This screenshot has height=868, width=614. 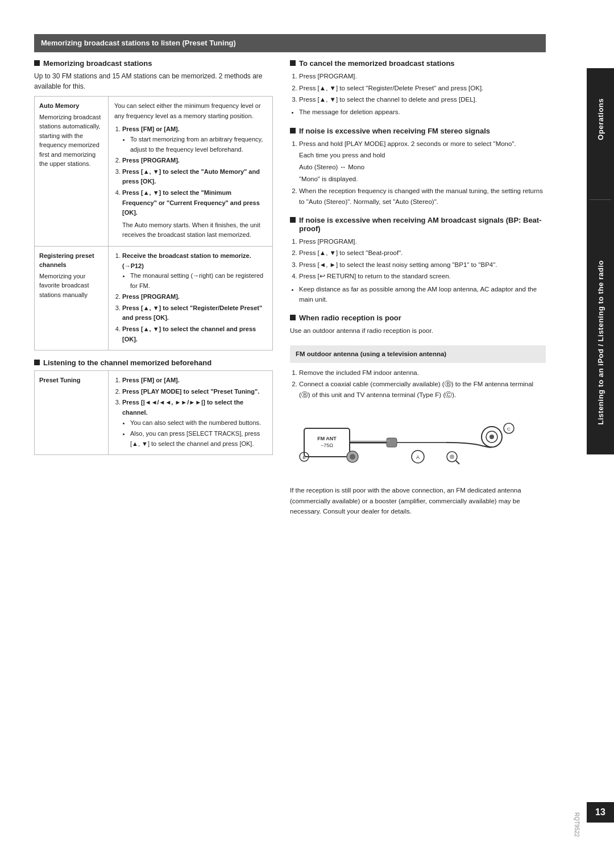 What do you see at coordinates (422, 259) in the screenshot?
I see `noise-am-steps: Press [PROGRAM]. Press [▲, ▼] to select …` at bounding box center [422, 259].